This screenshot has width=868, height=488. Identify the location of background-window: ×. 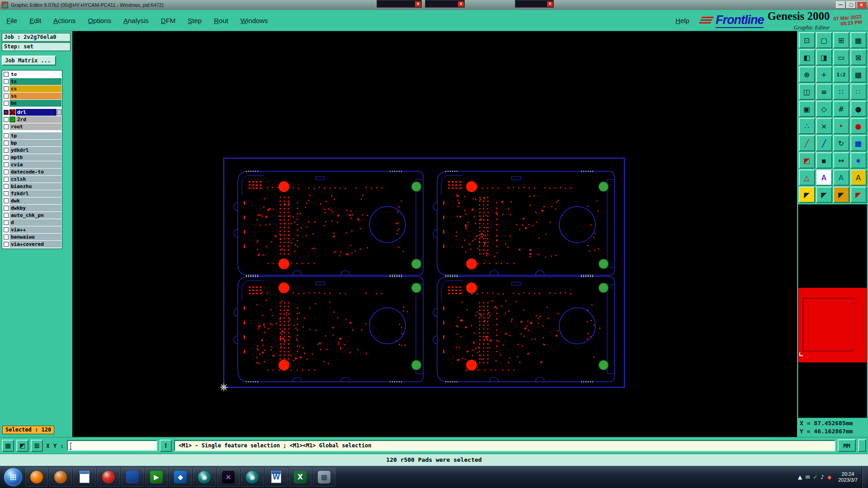
(445, 4).